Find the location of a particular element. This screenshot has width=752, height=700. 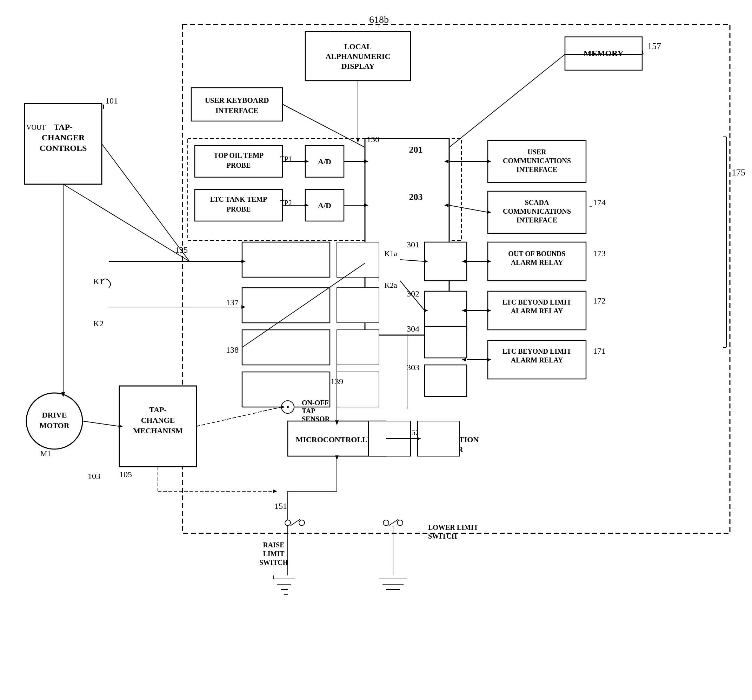

scada-comm-label3: INTERFACE is located at coordinates (537, 220).